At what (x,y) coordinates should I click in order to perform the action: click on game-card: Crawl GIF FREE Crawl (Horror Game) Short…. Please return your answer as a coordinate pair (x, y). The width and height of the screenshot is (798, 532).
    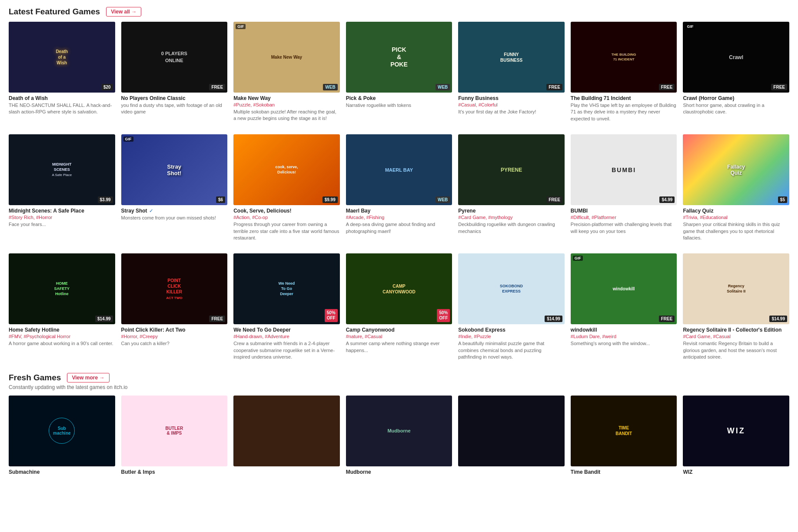
    Looking at the image, I should click on (736, 72).